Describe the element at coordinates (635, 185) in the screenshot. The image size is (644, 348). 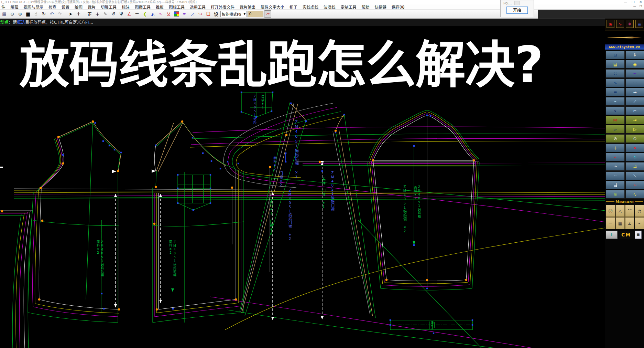
I see `tool-fur-line-icon: ≈` at that location.